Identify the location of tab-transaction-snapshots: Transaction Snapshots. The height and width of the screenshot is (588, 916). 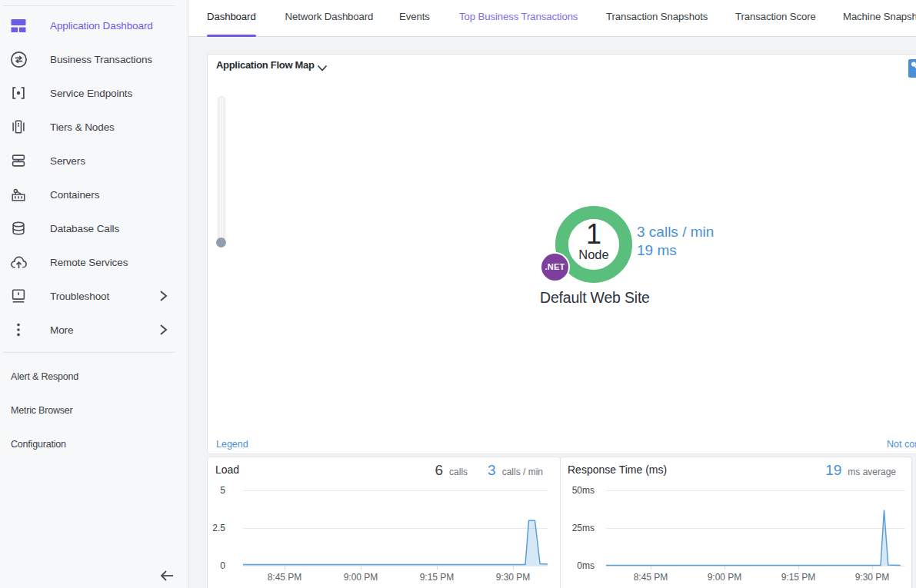
(657, 18).